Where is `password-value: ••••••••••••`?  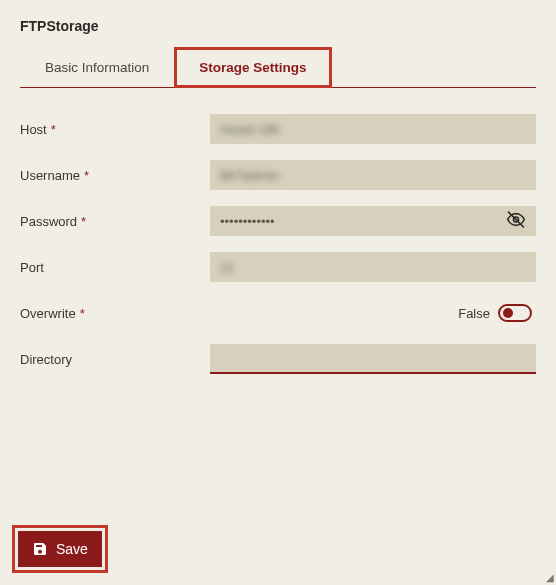
password-value: •••••••••••• is located at coordinates (248, 222).